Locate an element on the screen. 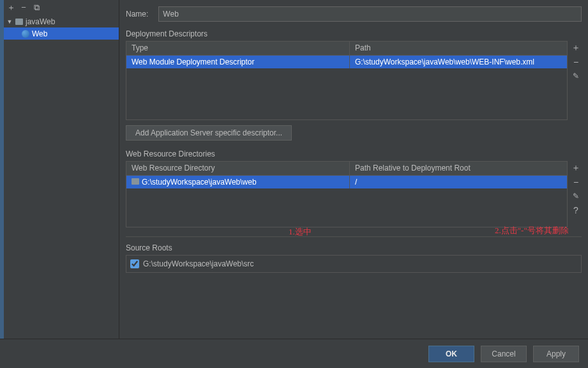  cancel-button: Cancel is located at coordinates (504, 354).